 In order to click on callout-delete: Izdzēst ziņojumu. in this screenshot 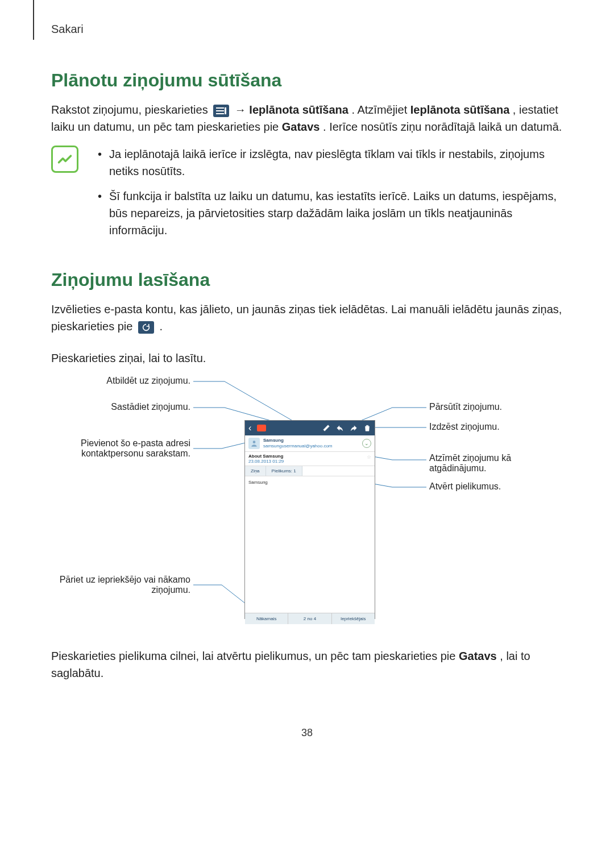, I will do `click(464, 427)`.